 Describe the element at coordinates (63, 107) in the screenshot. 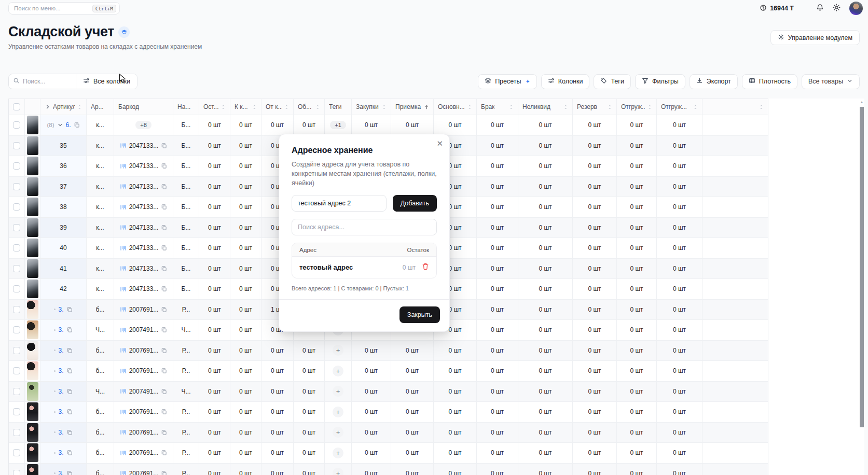

I see `col-header-article: Артикул` at that location.